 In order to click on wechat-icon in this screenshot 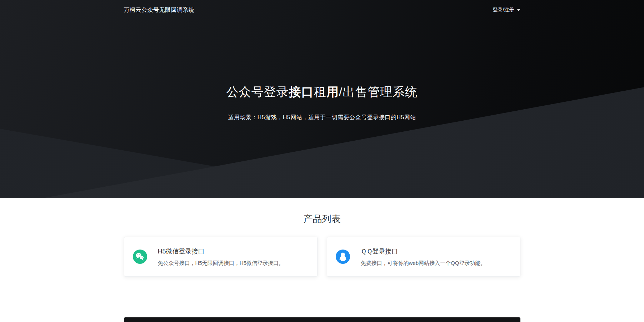, I will do `click(140, 257)`.